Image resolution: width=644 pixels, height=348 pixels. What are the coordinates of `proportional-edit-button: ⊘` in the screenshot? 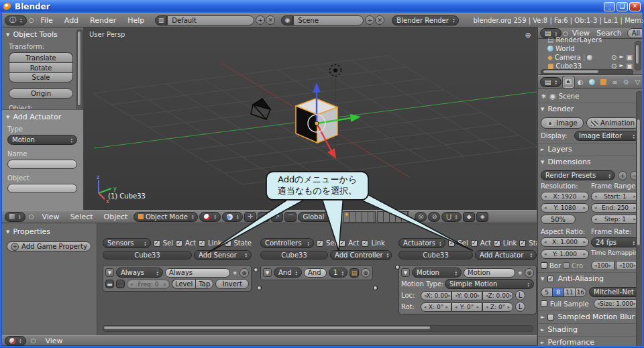 It's located at (434, 217).